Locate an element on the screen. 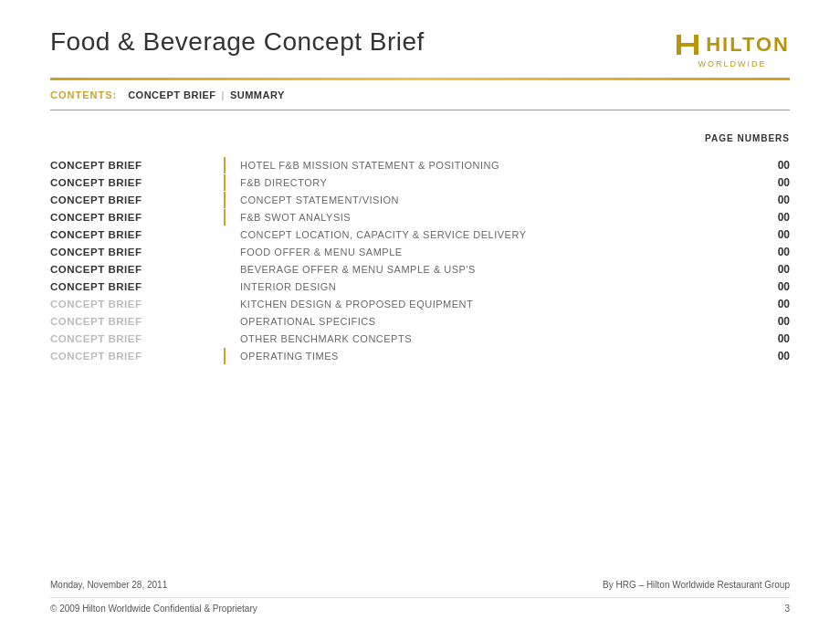 This screenshot has width=840, height=630. toc-row: CONCEPT BRIEFHOTEL F&B MISSION STATEMENT… is located at coordinates (420, 165).